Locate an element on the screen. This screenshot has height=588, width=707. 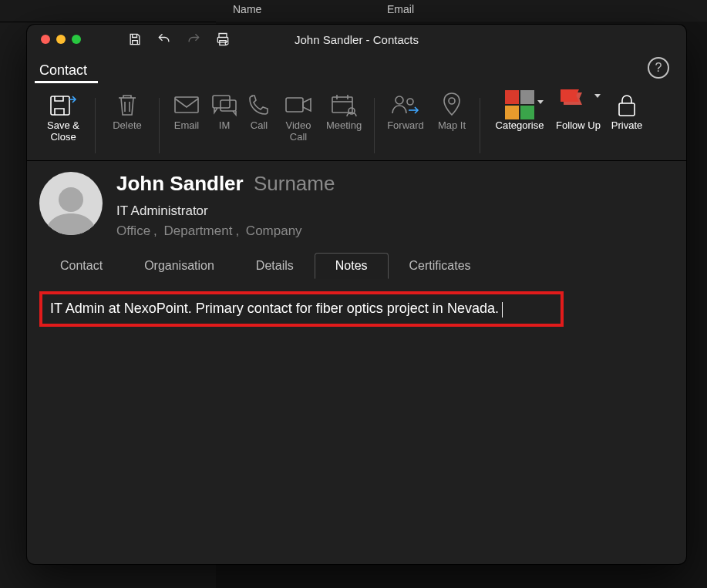
map-it-button: Map It is located at coordinates (452, 109).